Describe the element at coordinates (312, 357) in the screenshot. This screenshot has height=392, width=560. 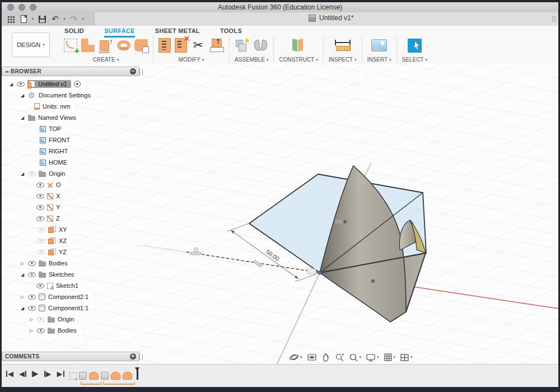
I see `look-at-icon` at that location.